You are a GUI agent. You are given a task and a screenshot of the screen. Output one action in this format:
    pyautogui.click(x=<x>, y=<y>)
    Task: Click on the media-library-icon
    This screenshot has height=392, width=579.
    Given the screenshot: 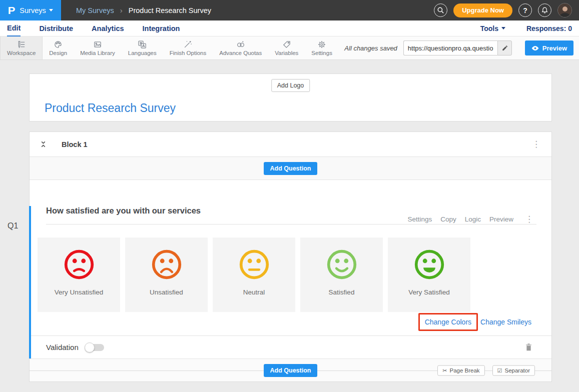 What is the action you would take?
    pyautogui.click(x=98, y=44)
    